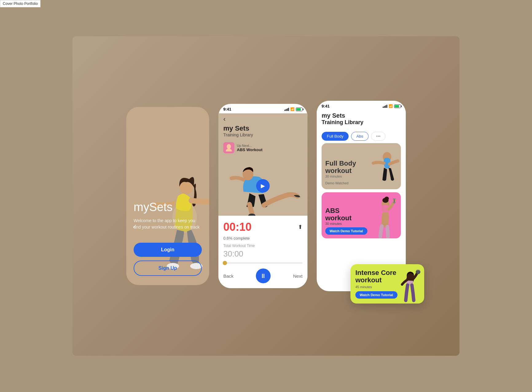 The height and width of the screenshot is (392, 532). I want to click on login-content: mySets Welcome to the app to keep you an…, so click(168, 238).